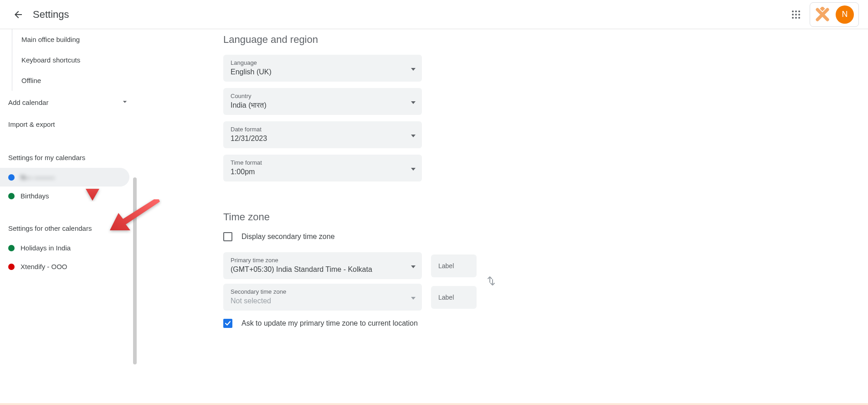 Image resolution: width=868 pixels, height=405 pixels. I want to click on heading-language-region: Language and region, so click(532, 40).